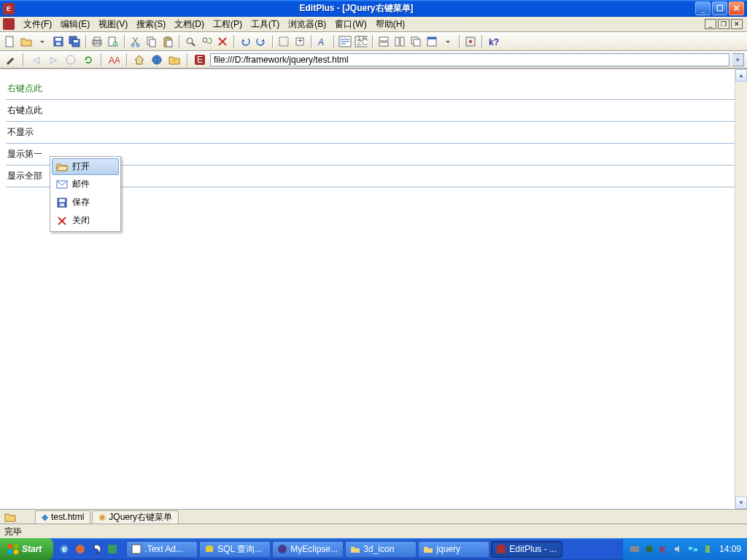  Describe the element at coordinates (152, 42) in the screenshot. I see `copy-icon` at that location.